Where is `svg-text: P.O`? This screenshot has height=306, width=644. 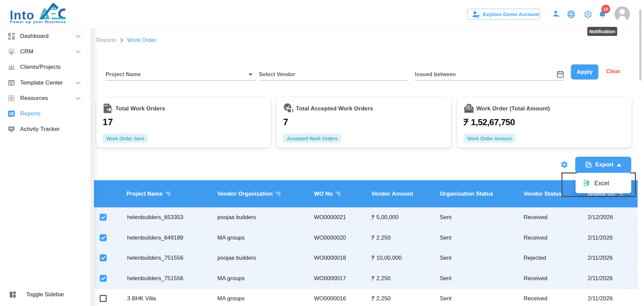 svg-text: P.O is located at coordinates (106, 105).